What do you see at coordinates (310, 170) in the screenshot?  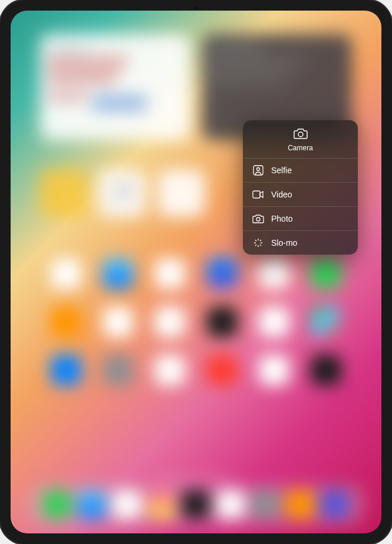 I see `menu-item-label: Selfie` at bounding box center [310, 170].